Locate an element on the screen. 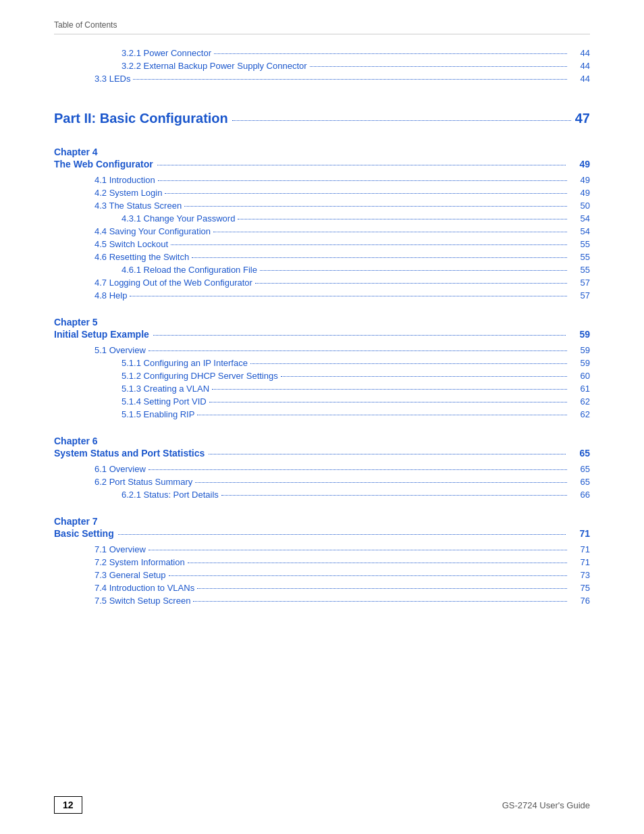  toc-title: 7.4 Introduction to VLANs is located at coordinates (144, 588).